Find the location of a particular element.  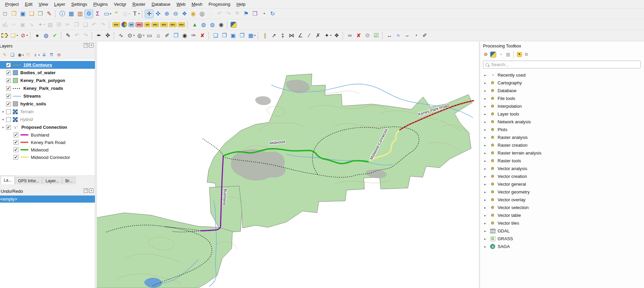

results-viewer-icon: ▤ is located at coordinates (508, 55).